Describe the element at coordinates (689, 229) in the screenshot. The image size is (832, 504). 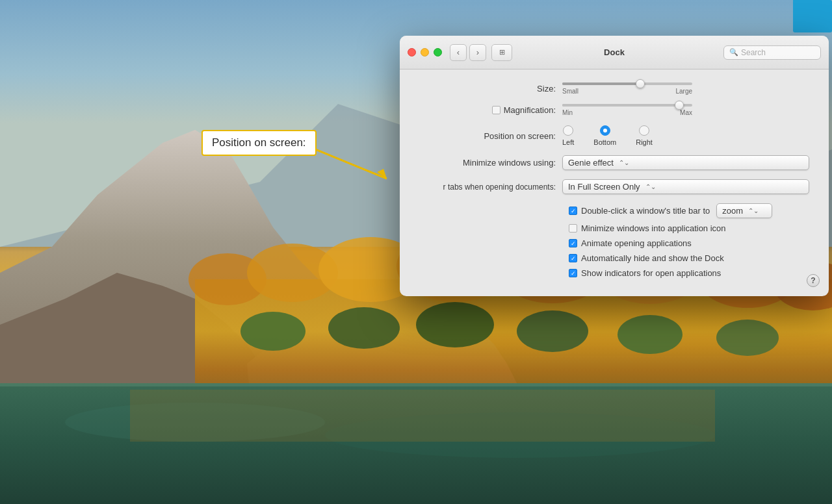
I see `minimize-icon-row: Minimize windows into application icon` at that location.